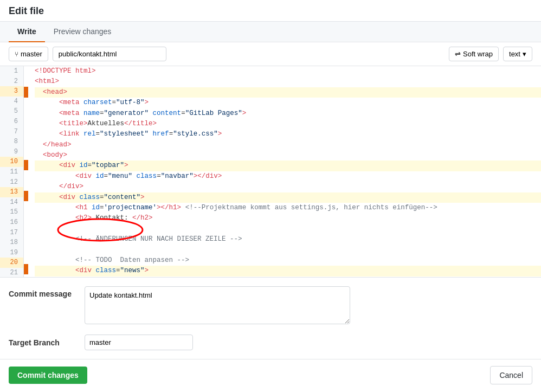  Describe the element at coordinates (474, 54) in the screenshot. I see `soft-wrap-button: ⇌ Soft wrap` at that location.